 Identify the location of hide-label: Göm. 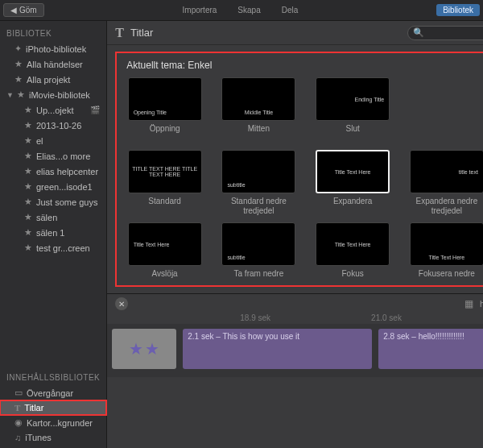
(28, 10).